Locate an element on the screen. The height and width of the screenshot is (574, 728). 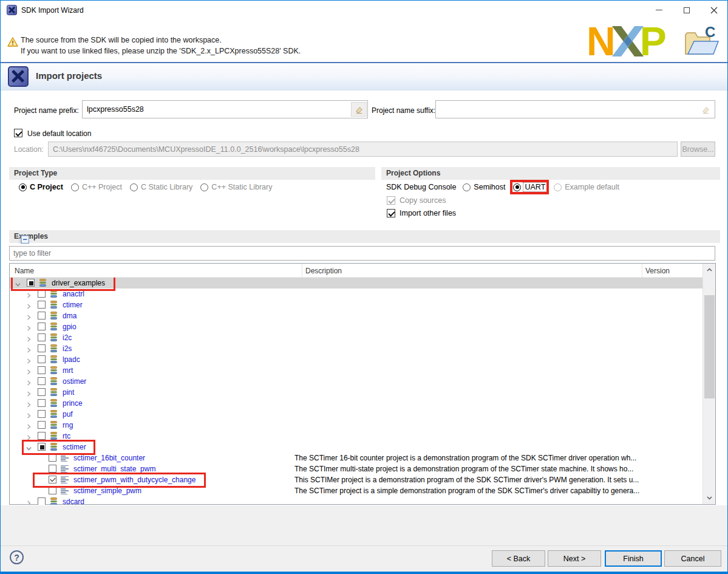
tree-item-label: pint is located at coordinates (68, 392).